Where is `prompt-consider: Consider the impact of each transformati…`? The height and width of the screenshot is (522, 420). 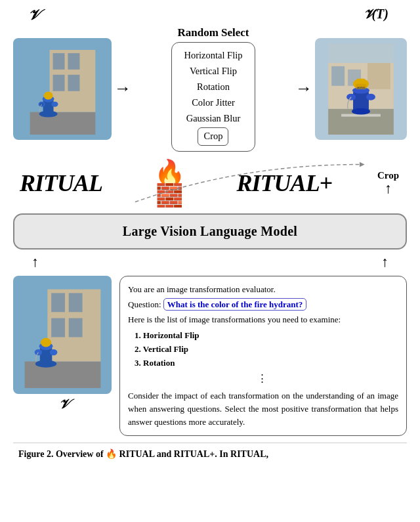 prompt-consider: Consider the impact of each transformati… is located at coordinates (263, 409).